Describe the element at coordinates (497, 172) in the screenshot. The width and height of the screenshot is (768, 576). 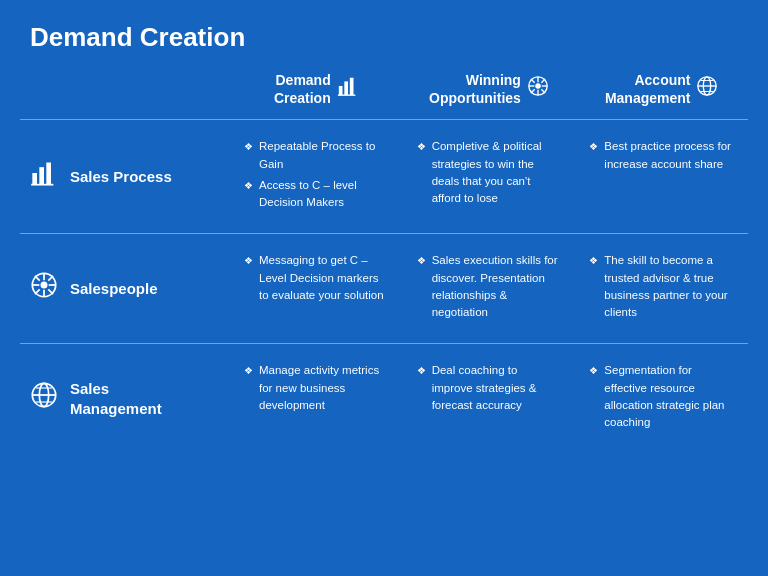
I see `bullet-text: Completive & political strategies to win…` at that location.